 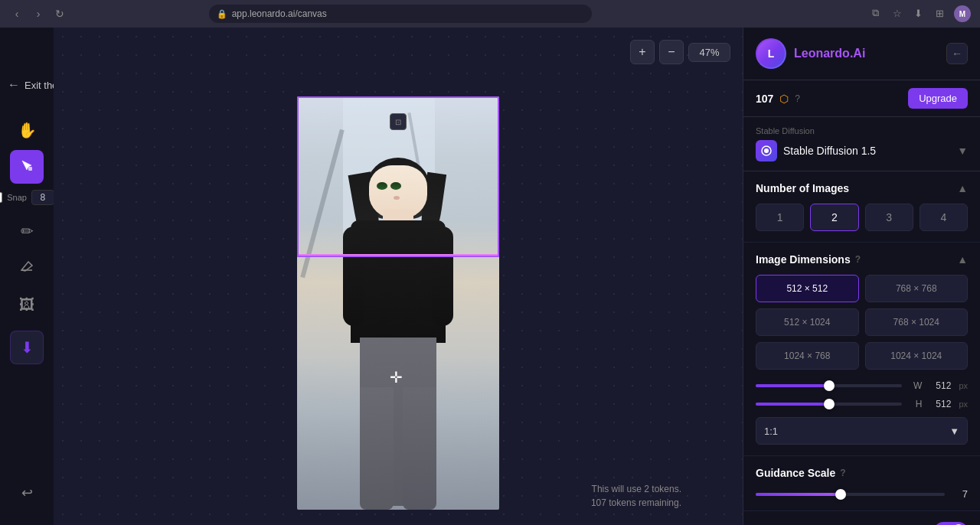 What do you see at coordinates (916, 404) in the screenshot?
I see `height-label: H` at bounding box center [916, 404].